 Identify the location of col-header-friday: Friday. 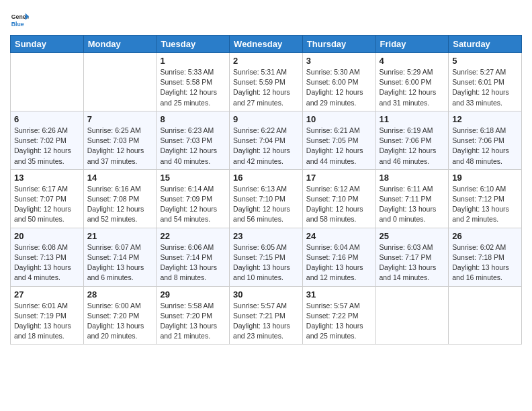
(412, 44).